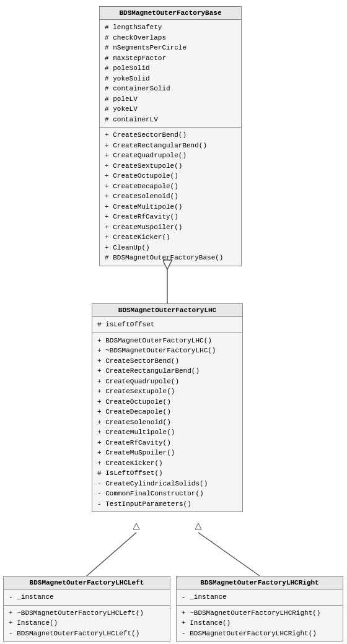  What do you see at coordinates (170, 14) in the screenshot?
I see `base-class-title: BDSMagnetOuterFactoryBase` at bounding box center [170, 14].